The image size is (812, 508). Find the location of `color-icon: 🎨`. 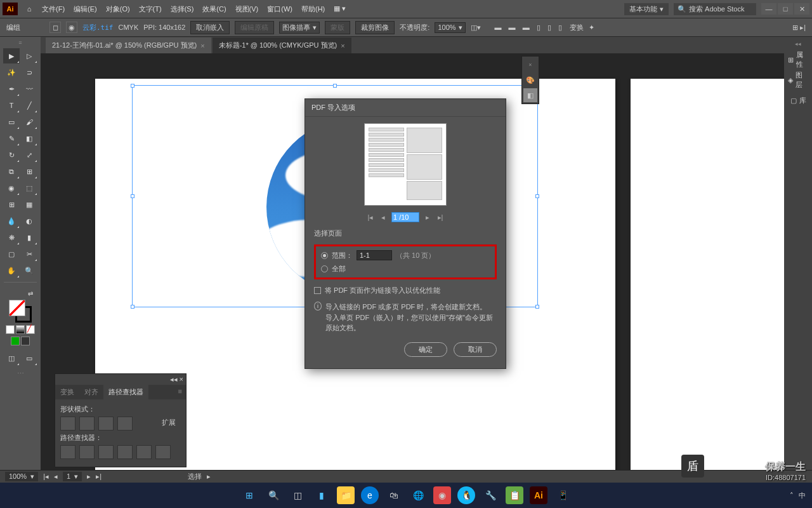

color-icon: 🎨 is located at coordinates (530, 80).